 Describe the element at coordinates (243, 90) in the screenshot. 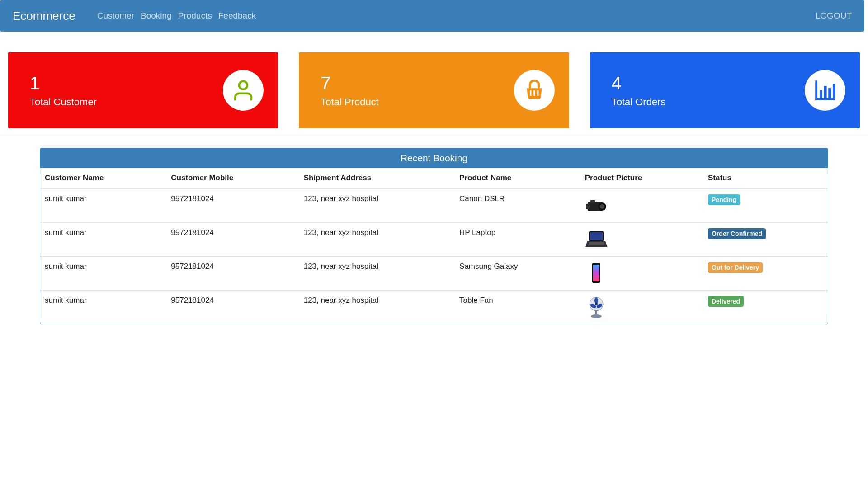

I see `user-icon` at that location.